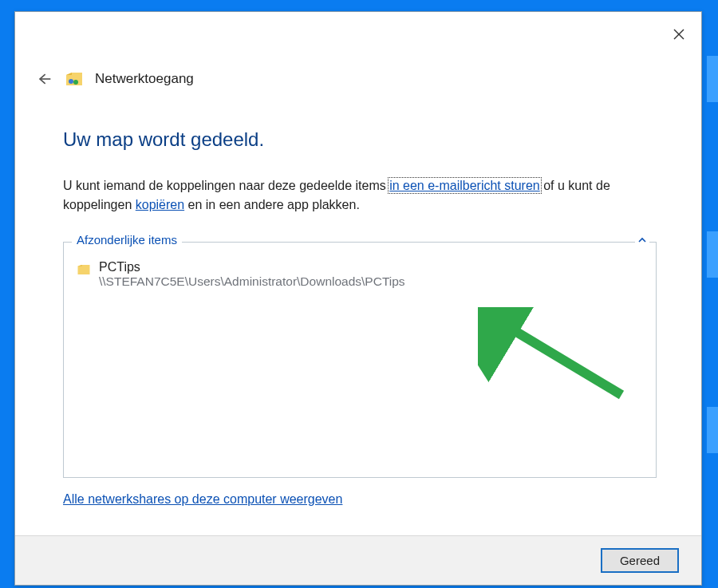 Image resolution: width=718 pixels, height=588 pixels. Describe the element at coordinates (160, 204) in the screenshot. I see `copy-link: kopiëren` at that location.